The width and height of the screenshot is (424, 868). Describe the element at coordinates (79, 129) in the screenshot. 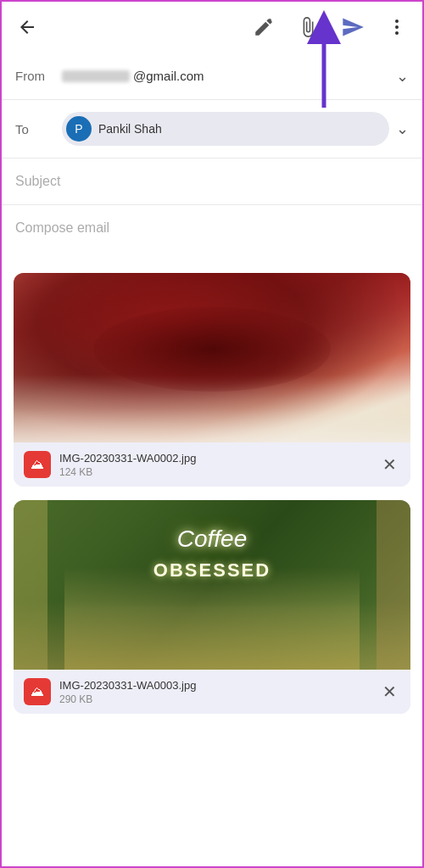

I see `recipient-avatar: P` at that location.